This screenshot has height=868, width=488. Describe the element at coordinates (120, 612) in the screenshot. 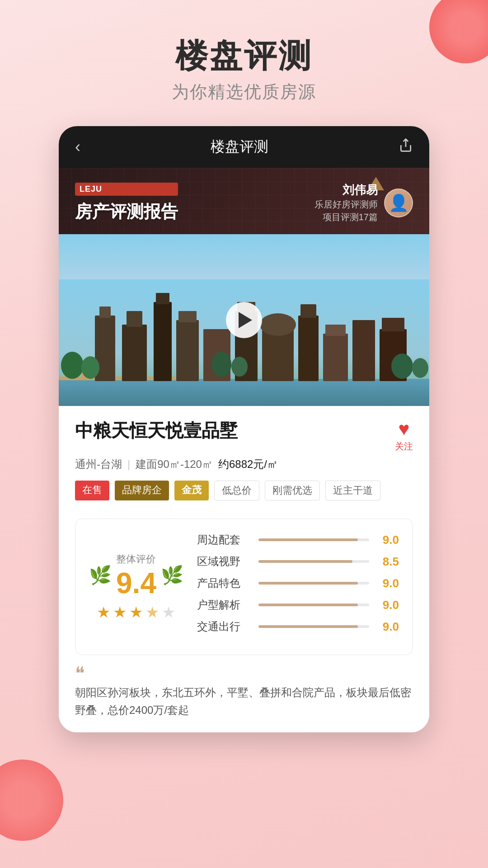

I see `star-2: ★` at that location.